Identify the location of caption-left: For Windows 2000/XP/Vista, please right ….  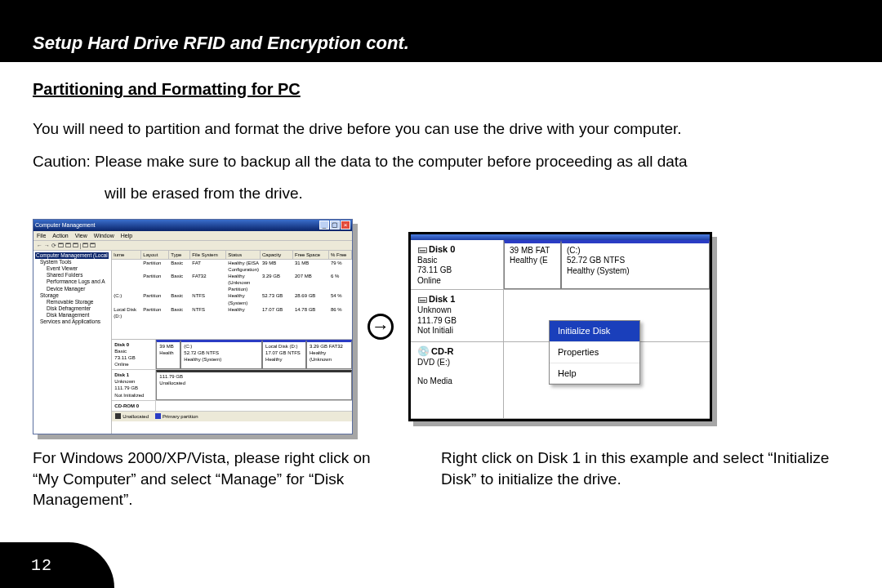
(212, 479).